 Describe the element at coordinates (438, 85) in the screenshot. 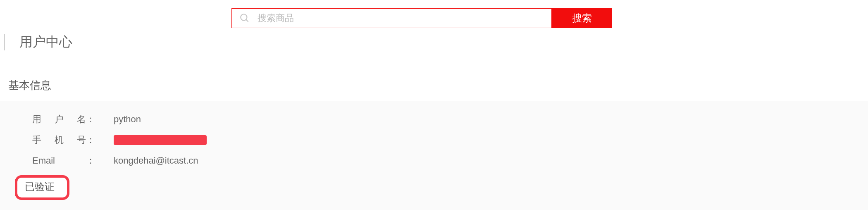

I see `section-title: 基本信息` at that location.